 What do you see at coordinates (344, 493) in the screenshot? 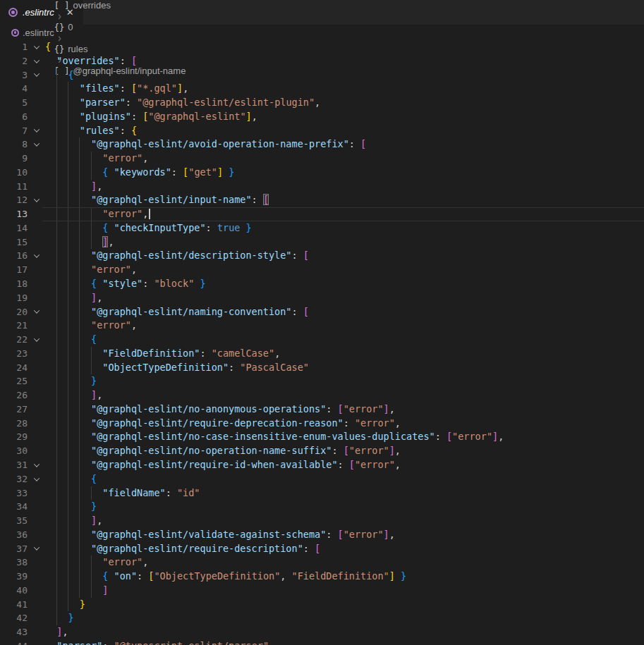
I see `code-text: "fieldName": "id"` at bounding box center [344, 493].